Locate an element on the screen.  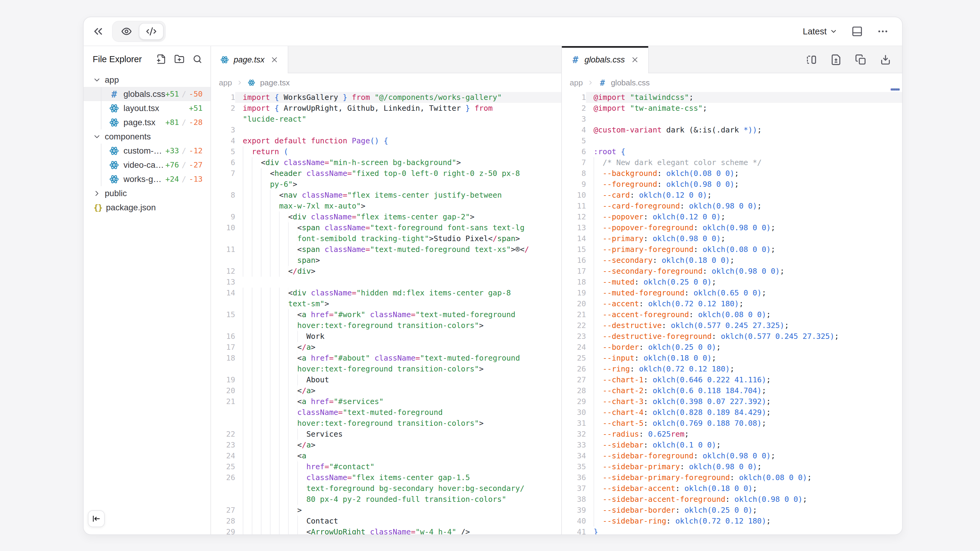
code-line: 7<header className="fixed top-0 left-0 r… is located at coordinates (386, 173).